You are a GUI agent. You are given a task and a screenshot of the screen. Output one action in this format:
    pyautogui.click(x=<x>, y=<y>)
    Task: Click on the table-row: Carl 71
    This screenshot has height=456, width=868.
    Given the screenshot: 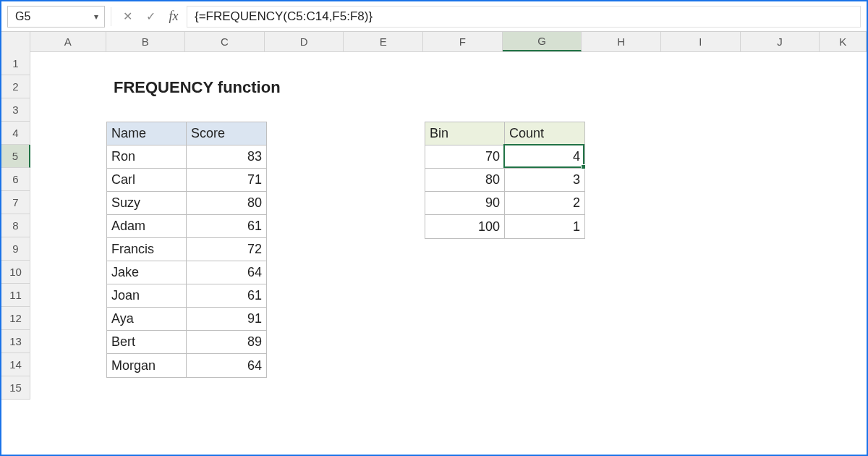 What is the action you would take?
    pyautogui.click(x=187, y=180)
    